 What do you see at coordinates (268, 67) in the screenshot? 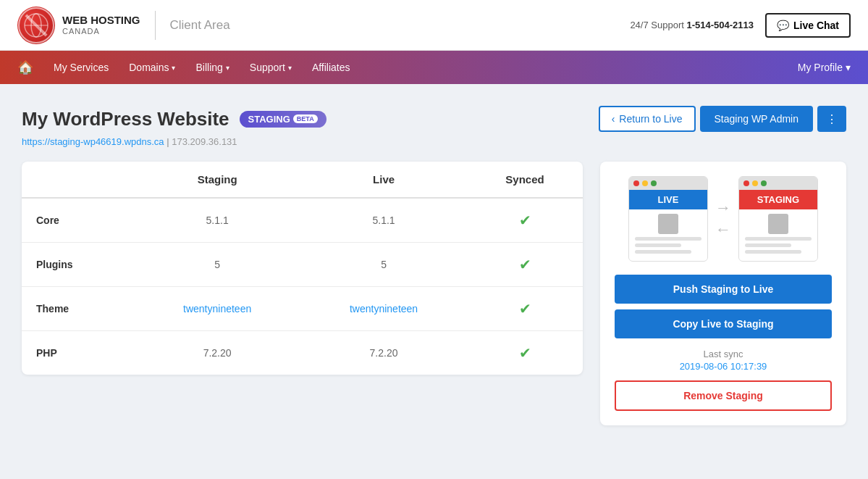
I see `nav-label-support: Support` at bounding box center [268, 67].